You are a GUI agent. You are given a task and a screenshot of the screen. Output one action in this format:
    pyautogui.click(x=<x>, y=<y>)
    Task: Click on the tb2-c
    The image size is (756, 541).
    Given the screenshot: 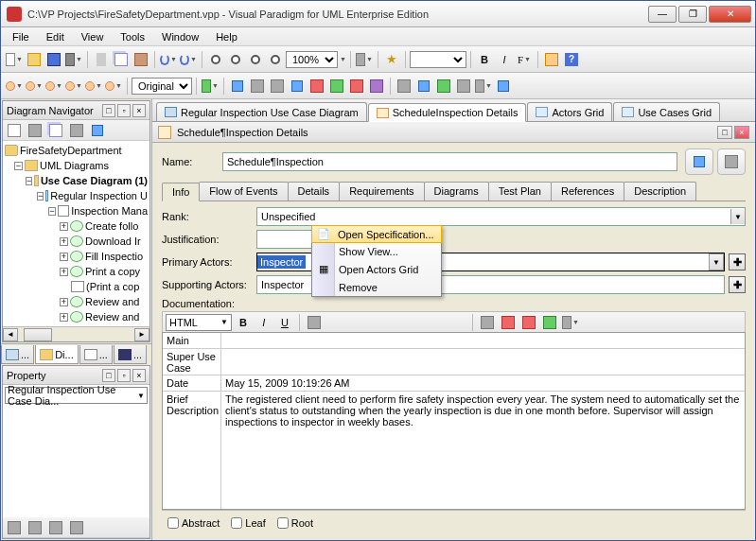 What is the action you would take?
    pyautogui.click(x=277, y=86)
    